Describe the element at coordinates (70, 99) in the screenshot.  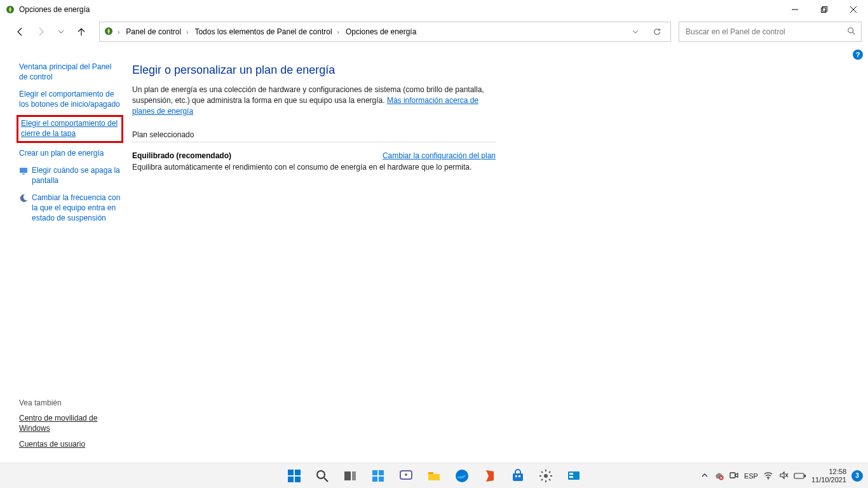
I see `sidebar-link-buttons: Elegir el comportamiento de los botones …` at that location.